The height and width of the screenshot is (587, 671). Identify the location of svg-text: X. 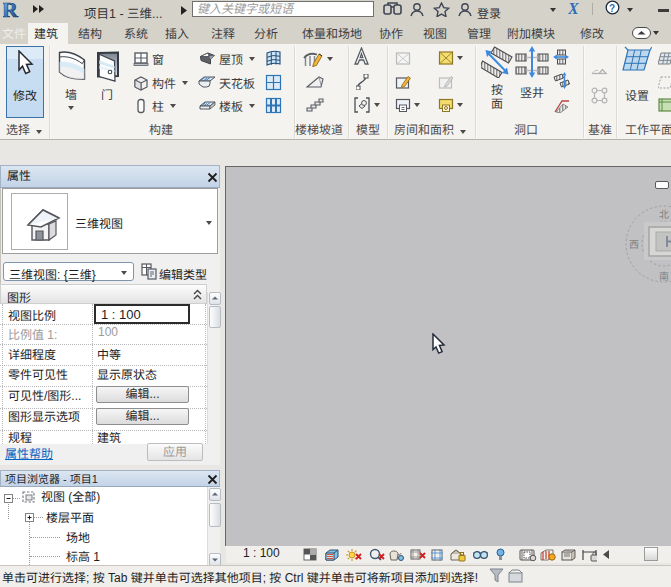
(574, 9).